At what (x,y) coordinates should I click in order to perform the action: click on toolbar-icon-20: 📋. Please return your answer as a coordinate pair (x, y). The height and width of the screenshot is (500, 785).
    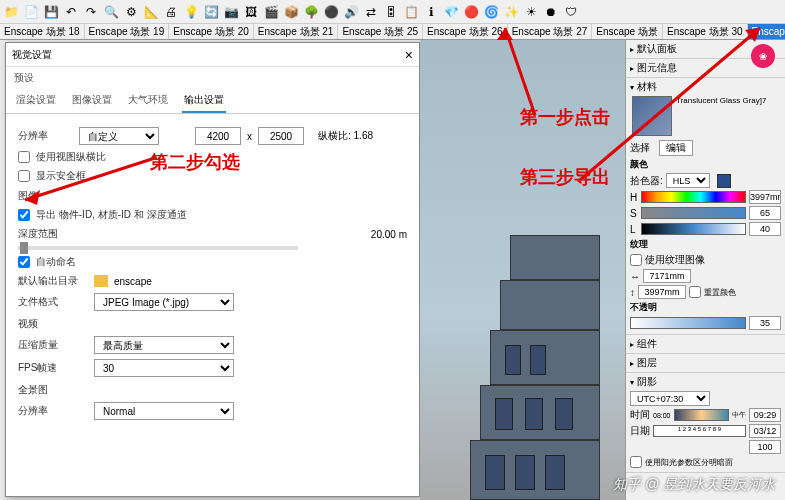
    Looking at the image, I should click on (411, 12).